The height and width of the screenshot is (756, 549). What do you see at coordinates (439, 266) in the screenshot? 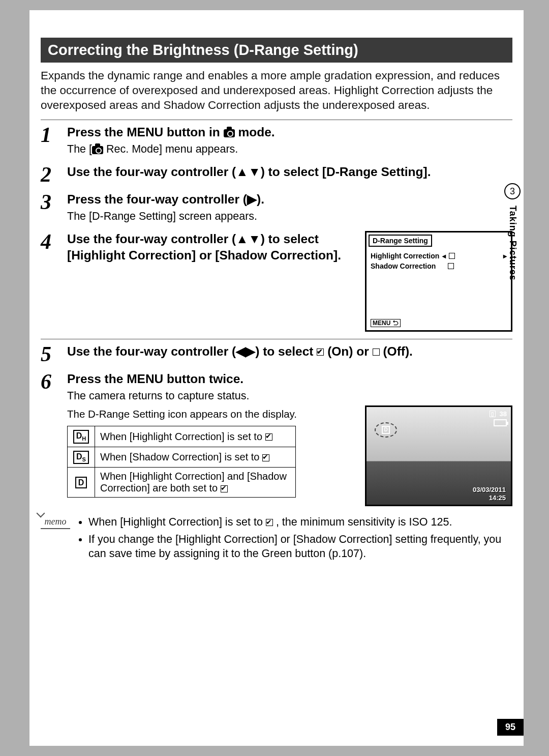
I see `lcd-row-shadow: Shadow Correction` at bounding box center [439, 266].